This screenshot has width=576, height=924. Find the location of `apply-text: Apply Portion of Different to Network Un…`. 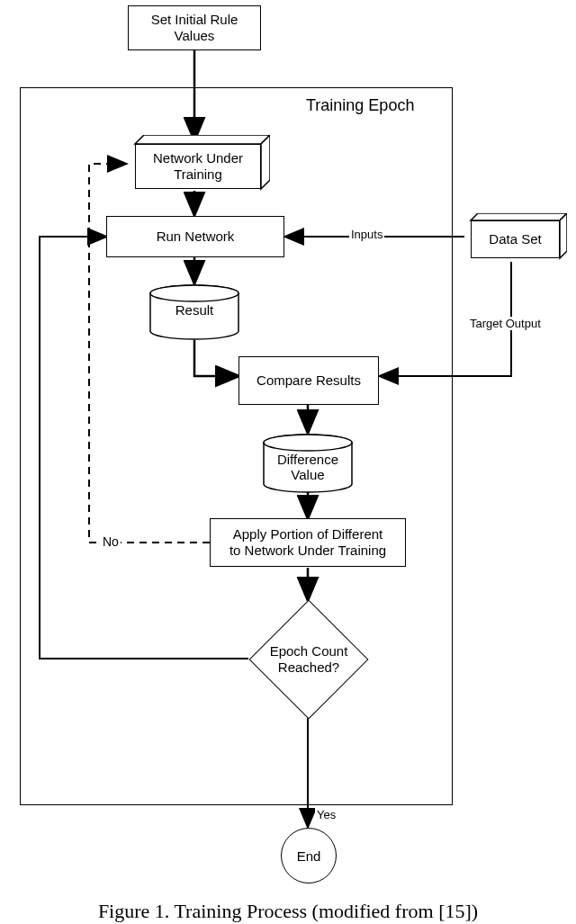

apply-text: Apply Portion of Different to Network Un… is located at coordinates (308, 543).